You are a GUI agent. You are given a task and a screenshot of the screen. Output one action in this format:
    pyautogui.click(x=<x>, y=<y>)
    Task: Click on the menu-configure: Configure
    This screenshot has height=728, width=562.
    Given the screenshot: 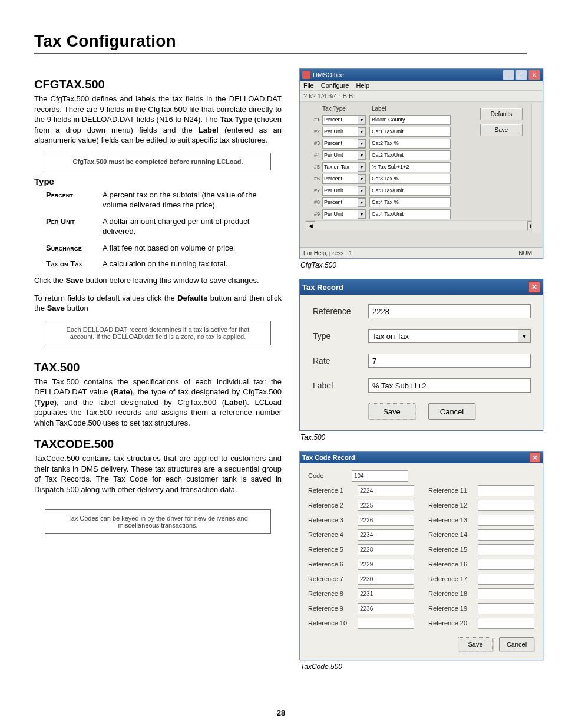 What is the action you would take?
    pyautogui.click(x=335, y=85)
    